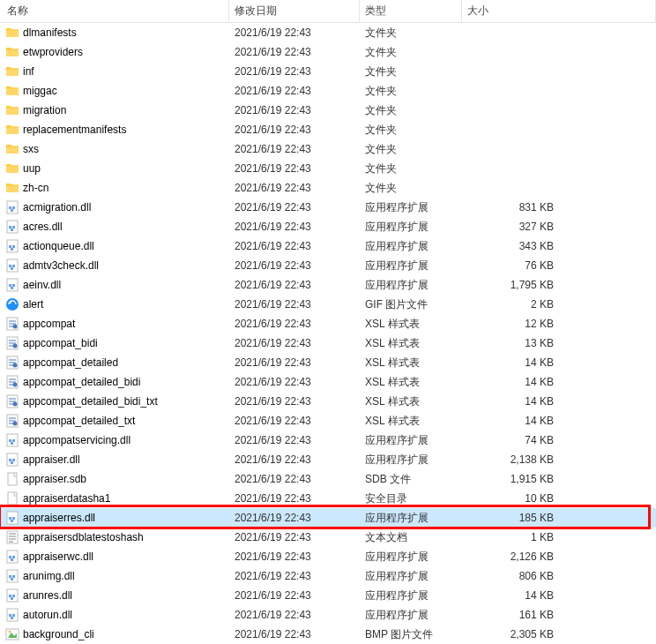 This screenshot has width=656, height=644. What do you see at coordinates (115, 227) in the screenshot?
I see `file-name-cell: acres.dll` at bounding box center [115, 227].